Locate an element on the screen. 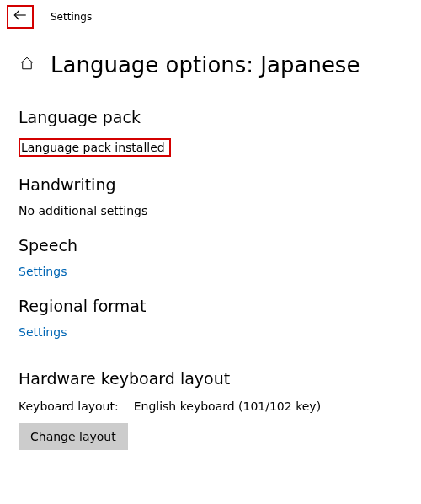 This screenshot has height=504, width=421. keyboard-layout-label: Keyboard layout: is located at coordinates (69, 406).